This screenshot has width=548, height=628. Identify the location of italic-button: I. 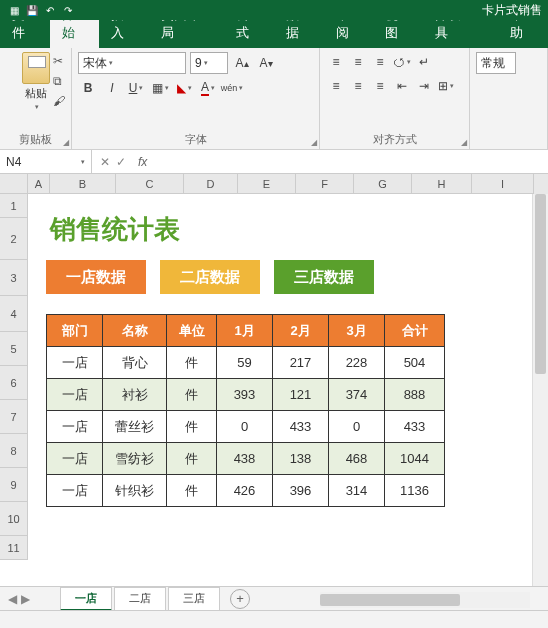
(112, 88).